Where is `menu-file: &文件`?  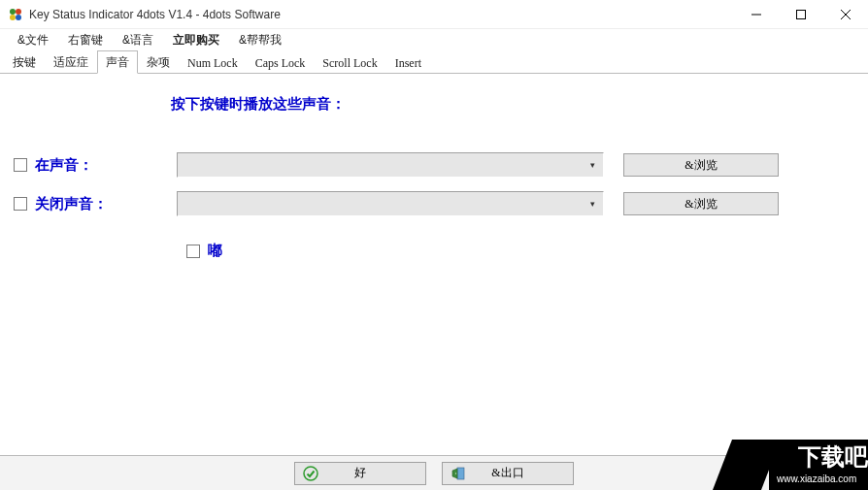
menu-file: &文件 is located at coordinates (33, 41).